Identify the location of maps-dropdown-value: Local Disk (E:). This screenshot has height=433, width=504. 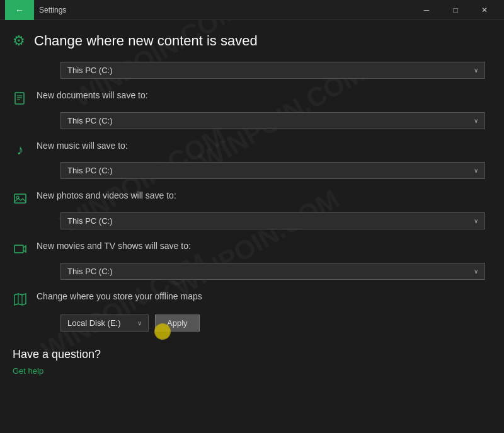
(94, 323).